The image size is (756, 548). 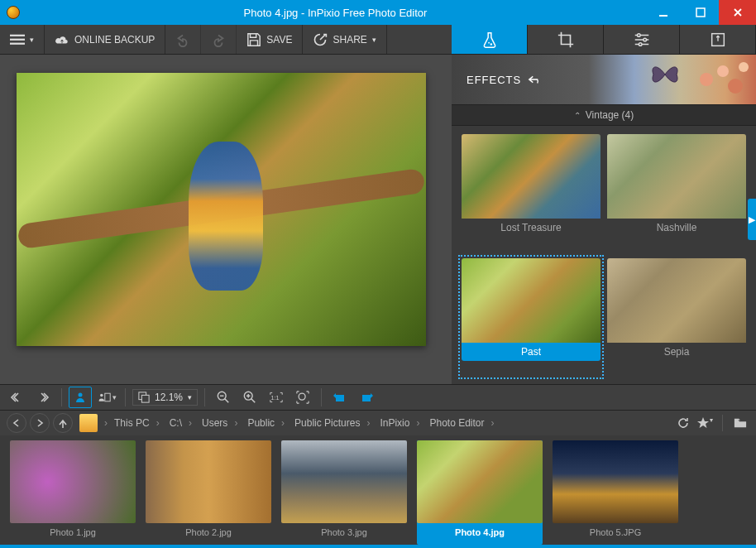 What do you see at coordinates (184, 40) in the screenshot?
I see `undo-button` at bounding box center [184, 40].